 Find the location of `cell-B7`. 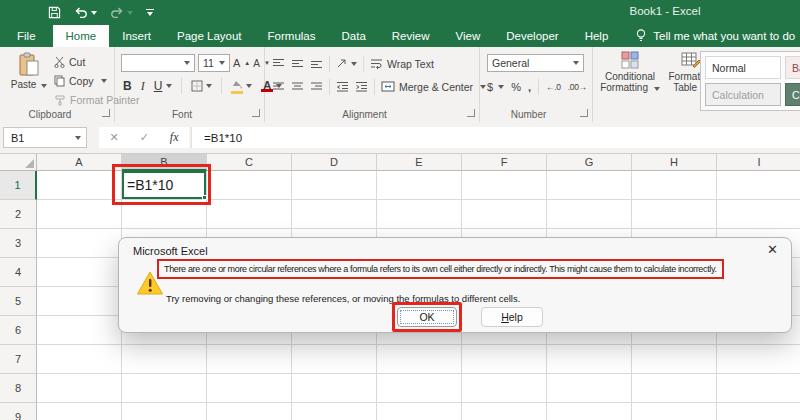

cell-B7 is located at coordinates (164, 360).